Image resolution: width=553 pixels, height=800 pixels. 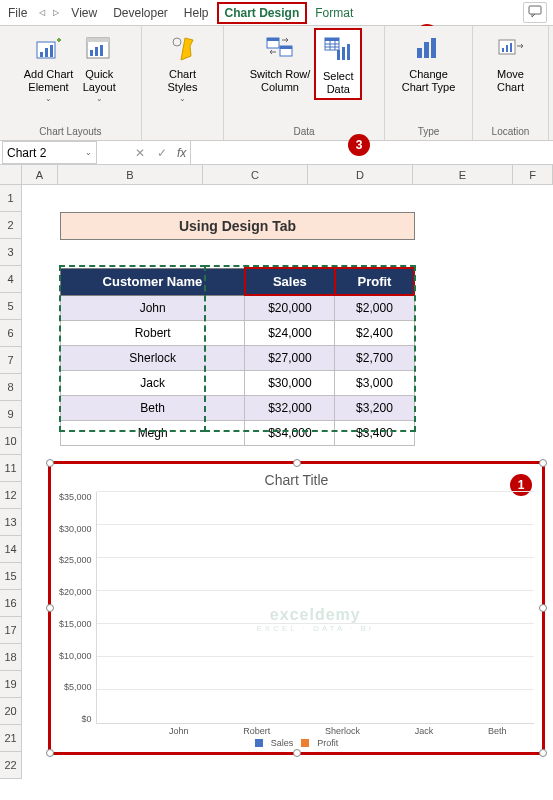 What do you see at coordinates (130, 174) in the screenshot?
I see `col-header-b: B` at bounding box center [130, 174].